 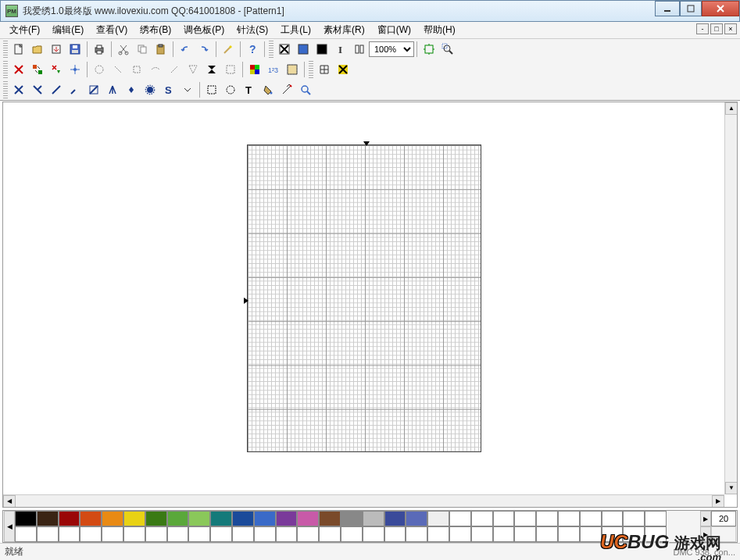 What do you see at coordinates (142, 49) in the screenshot?
I see `copy-button` at bounding box center [142, 49].